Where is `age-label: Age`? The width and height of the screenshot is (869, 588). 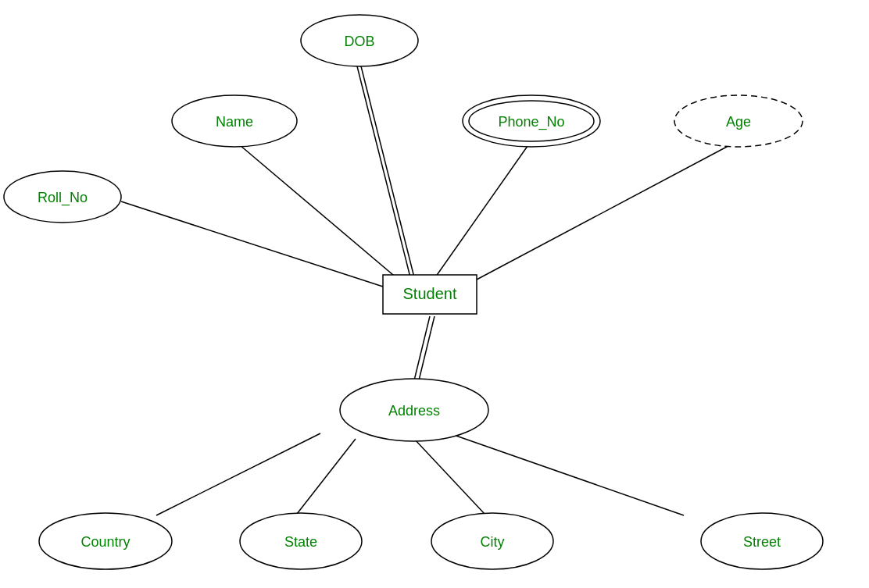
age-label: Age is located at coordinates (738, 122).